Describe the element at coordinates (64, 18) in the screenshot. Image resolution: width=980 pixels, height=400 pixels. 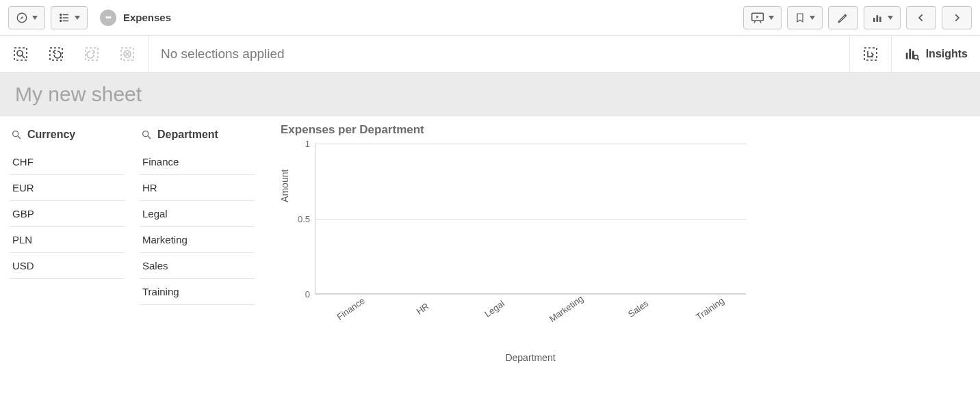
I see `list-icon` at that location.